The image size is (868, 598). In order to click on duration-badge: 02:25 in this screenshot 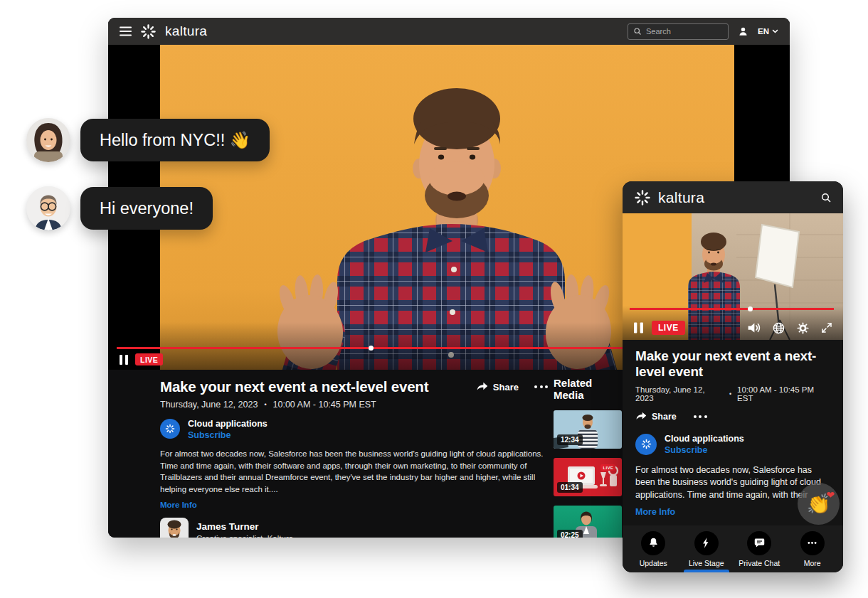, I will do `click(570, 533)`.